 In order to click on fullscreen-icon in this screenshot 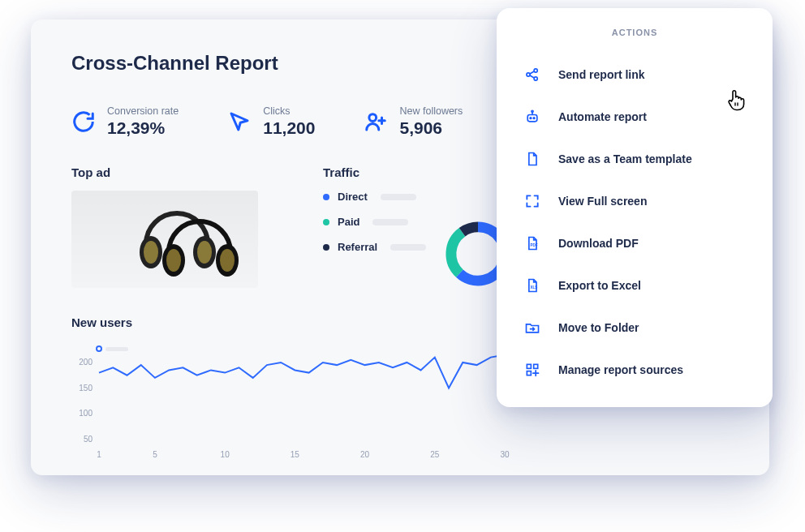, I will do `click(532, 201)`.